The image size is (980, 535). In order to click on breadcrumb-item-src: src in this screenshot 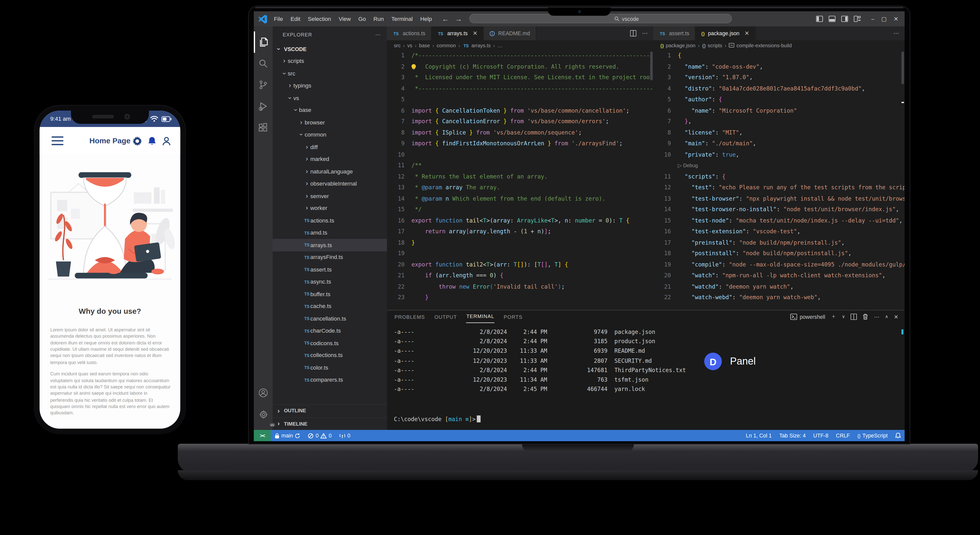, I will do `click(398, 46)`.